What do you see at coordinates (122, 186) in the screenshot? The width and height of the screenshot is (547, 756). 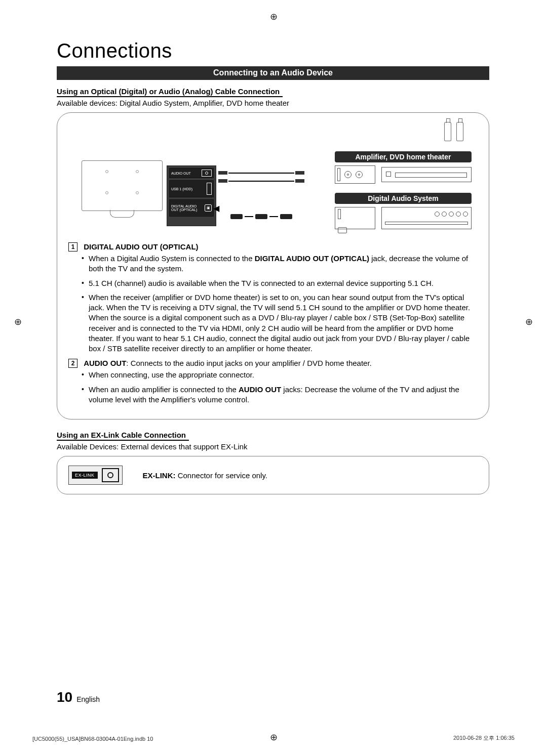 I see `tv-illustration` at bounding box center [122, 186].